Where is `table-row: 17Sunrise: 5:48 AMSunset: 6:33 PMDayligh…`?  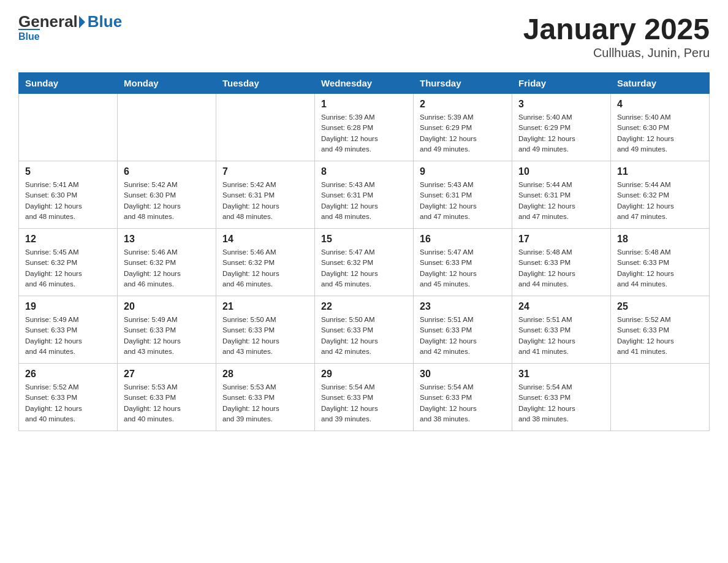 table-row: 17Sunrise: 5:48 AMSunset: 6:33 PMDayligh… is located at coordinates (561, 262).